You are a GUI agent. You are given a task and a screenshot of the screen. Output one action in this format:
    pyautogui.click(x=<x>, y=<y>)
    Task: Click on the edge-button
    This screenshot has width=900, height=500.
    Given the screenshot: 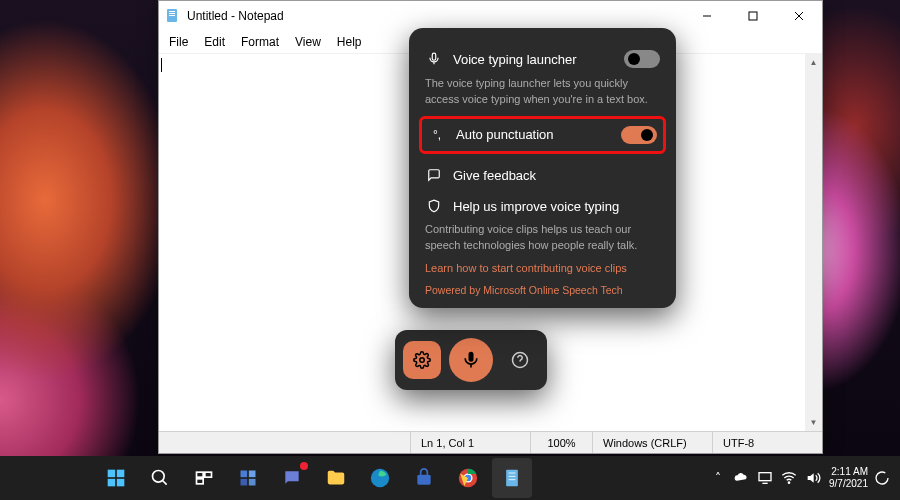 What is the action you would take?
    pyautogui.click(x=380, y=478)
    